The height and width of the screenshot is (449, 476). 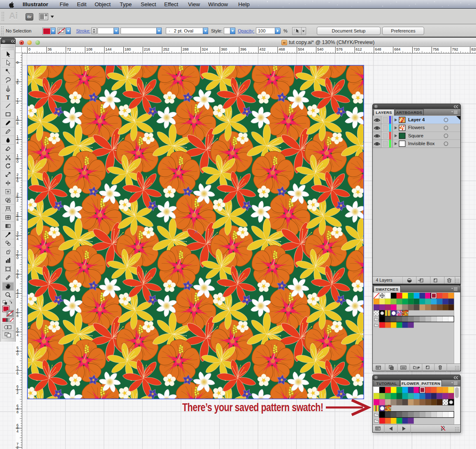 What do you see at coordinates (147, 49) in the screenshot?
I see `svg-text: 216` at bounding box center [147, 49].